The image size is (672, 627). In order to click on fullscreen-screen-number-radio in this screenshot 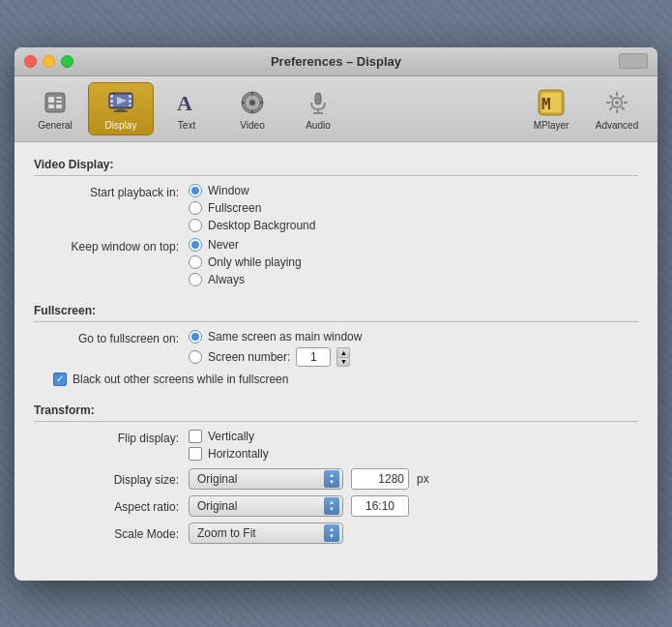, I will do `click(195, 357)`.